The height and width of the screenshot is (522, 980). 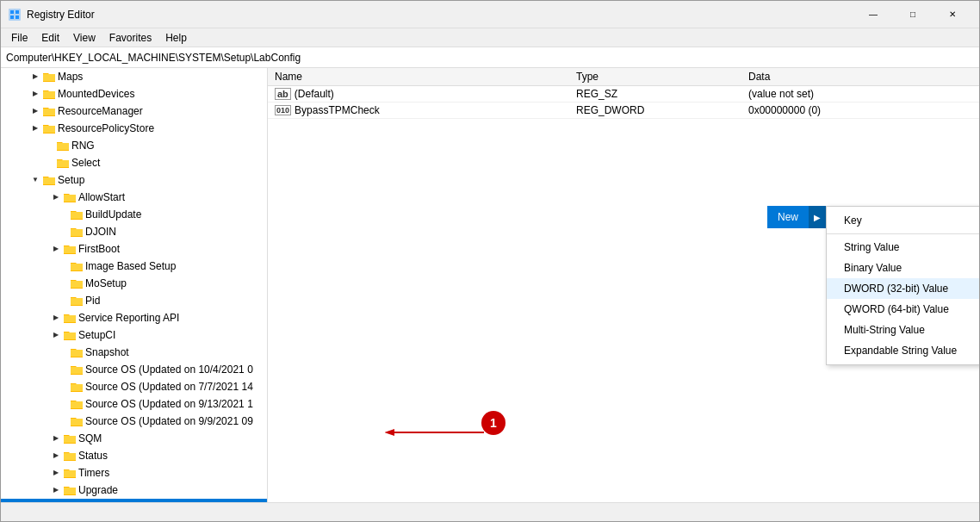 What do you see at coordinates (35, 128) in the screenshot?
I see `expand-resourcepolicystore: ▶` at bounding box center [35, 128].